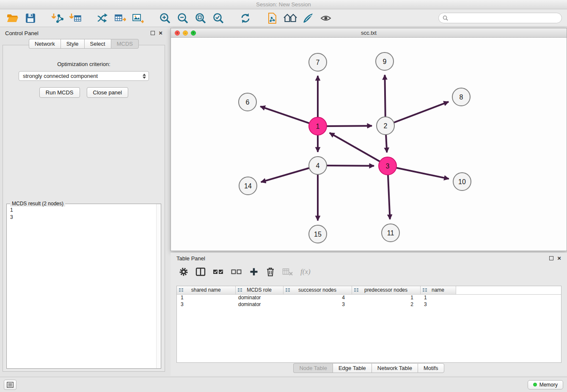 The image size is (567, 392). Describe the element at coordinates (504, 18) in the screenshot. I see `search-input` at that location.